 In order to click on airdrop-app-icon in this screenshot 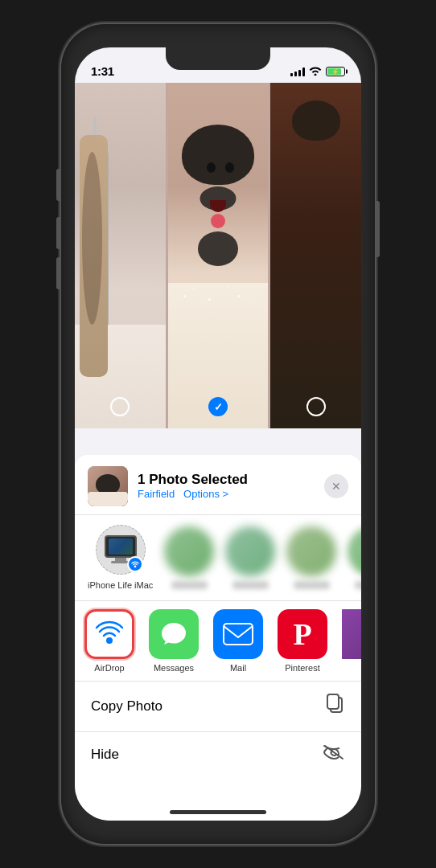, I will do `click(109, 634)`.